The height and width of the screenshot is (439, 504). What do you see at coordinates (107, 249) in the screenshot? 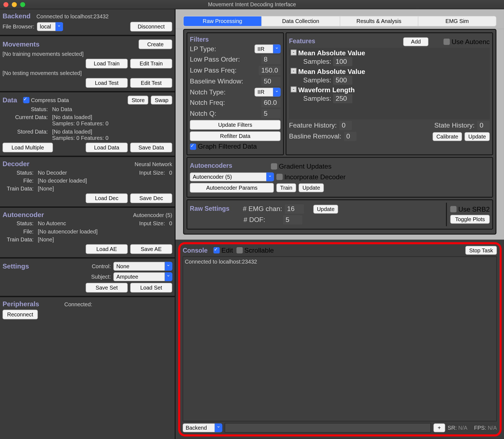
I see `load-ae-button: Load AE` at bounding box center [107, 249].